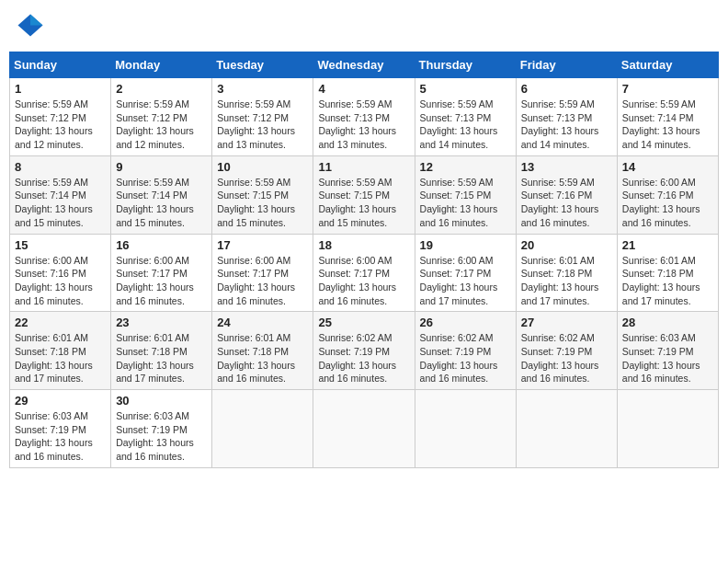 Image resolution: width=728 pixels, height=563 pixels. I want to click on day-number: 9, so click(162, 167).